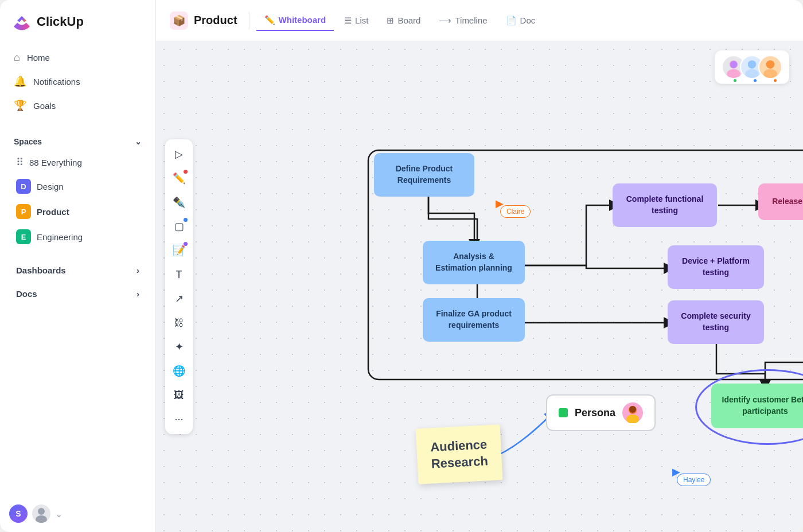 The width and height of the screenshot is (803, 532). I want to click on node-define-product: Define Product Requirements, so click(424, 175).